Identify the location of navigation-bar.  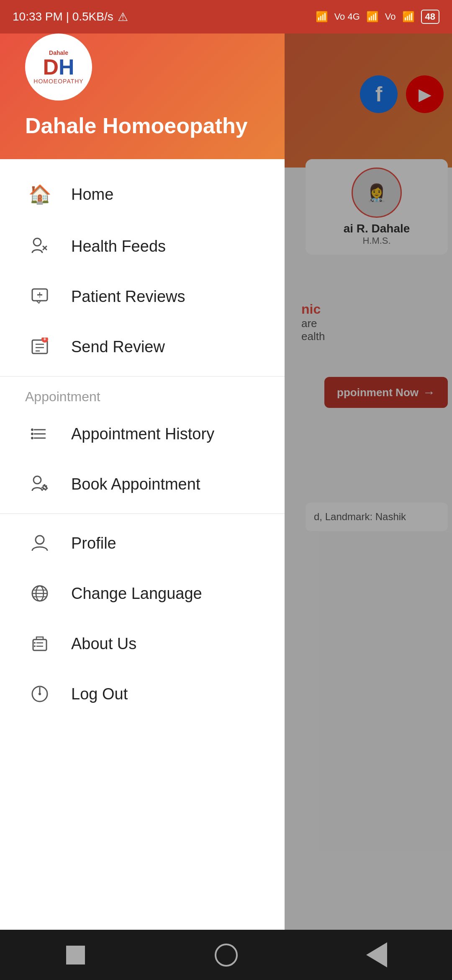
(226, 955).